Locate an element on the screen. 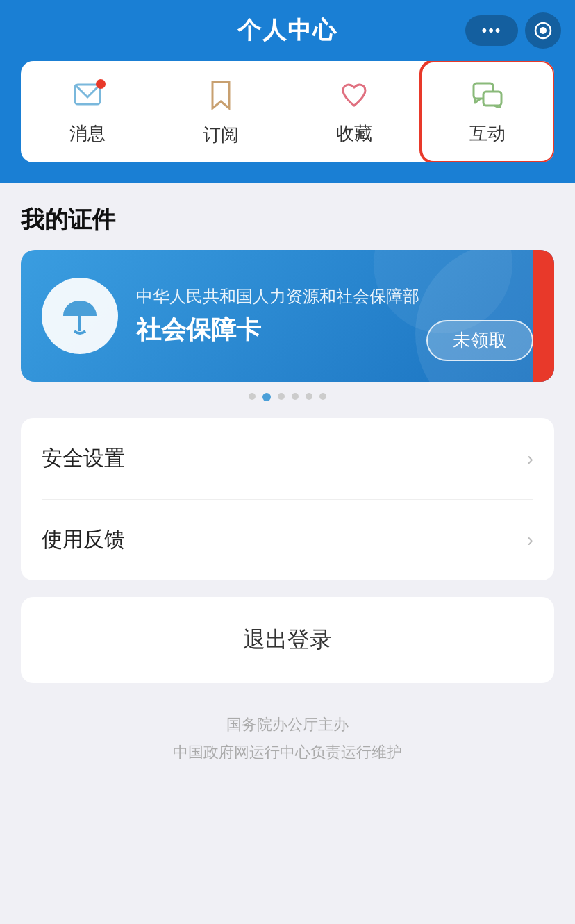 The width and height of the screenshot is (575, 924). page-title: 个人中心 is located at coordinates (288, 31).